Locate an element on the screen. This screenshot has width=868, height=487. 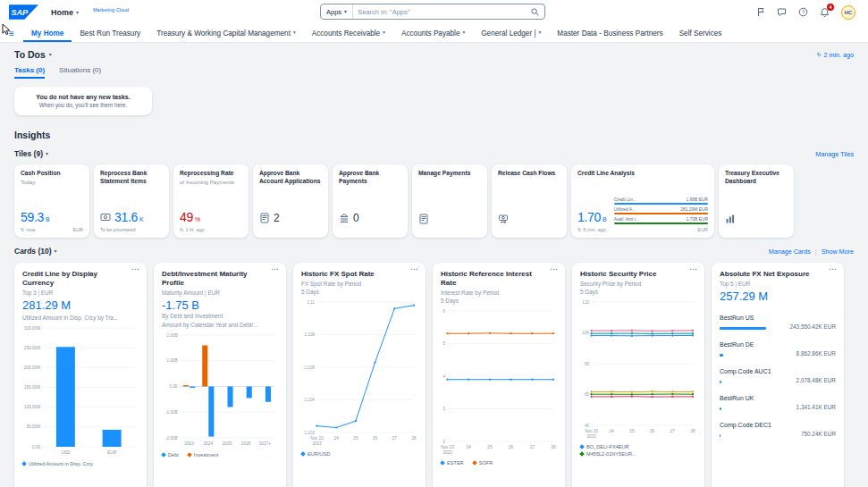
svg-text: 100 is located at coordinates (586, 332).